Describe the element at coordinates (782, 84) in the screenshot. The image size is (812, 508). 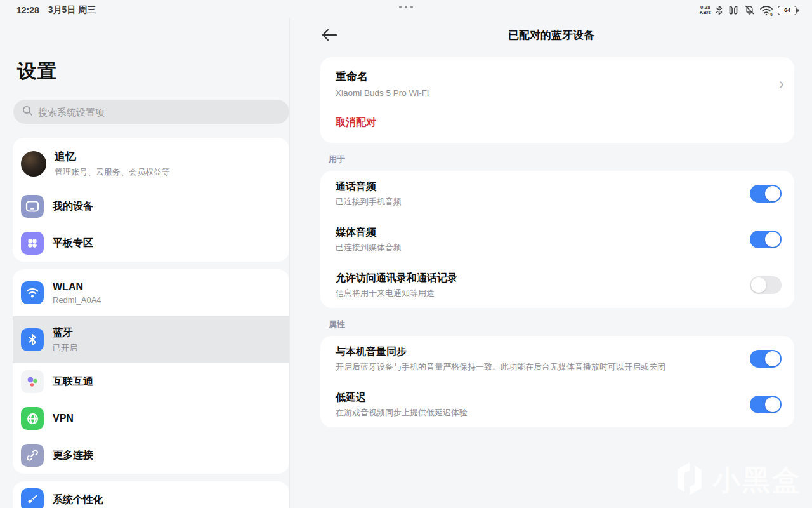
I see `chevron-right-icon: ›` at that location.